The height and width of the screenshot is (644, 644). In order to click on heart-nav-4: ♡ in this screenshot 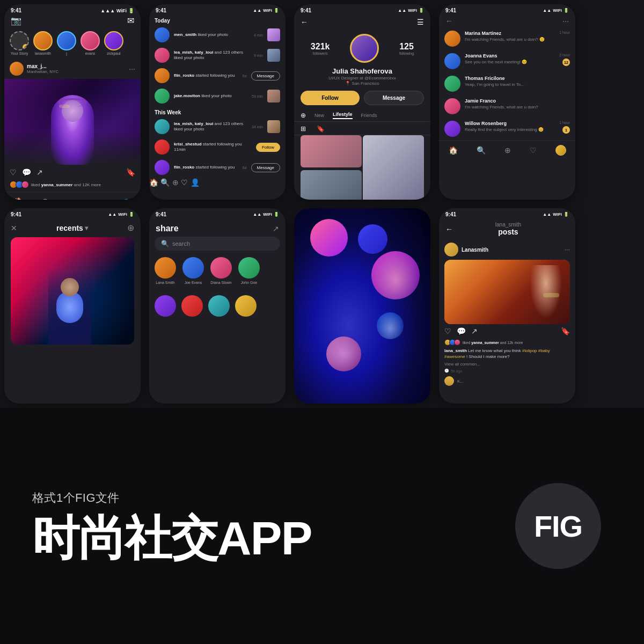, I will do `click(533, 150)`.